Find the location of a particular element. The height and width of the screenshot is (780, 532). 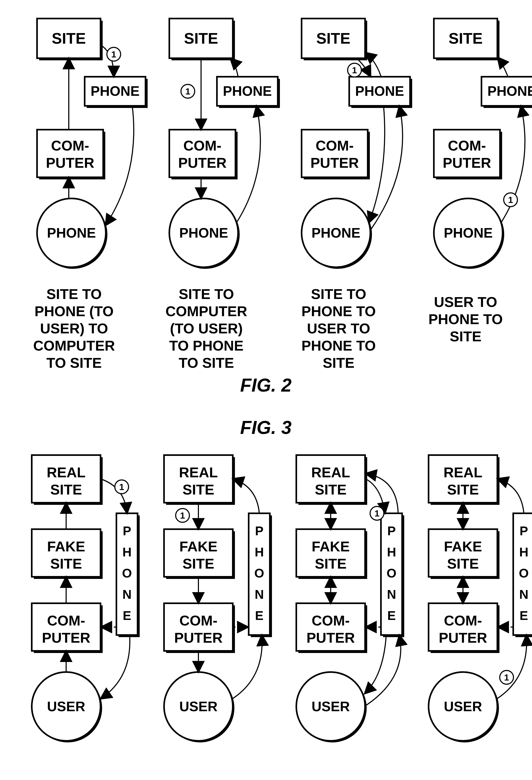

caption: TO SITE is located at coordinates (206, 362).